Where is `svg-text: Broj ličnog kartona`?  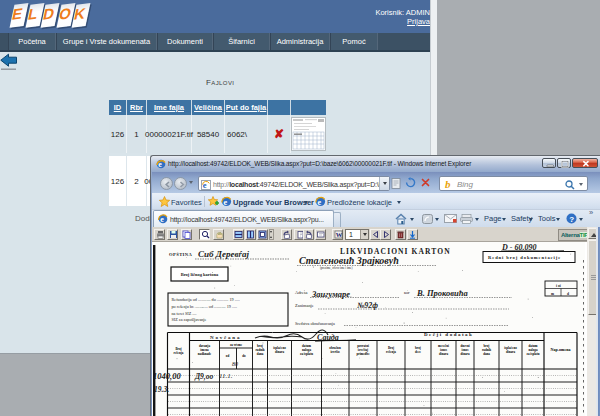
svg-text: Broj ličnog kartona is located at coordinates (200, 274).